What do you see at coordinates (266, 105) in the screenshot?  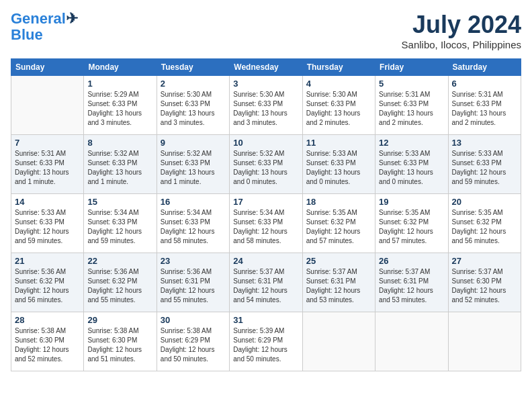 I see `calendar-cell: 3Sunrise: 5:30 AM Sunset: 6:33 PM Daylig…` at bounding box center [266, 105].